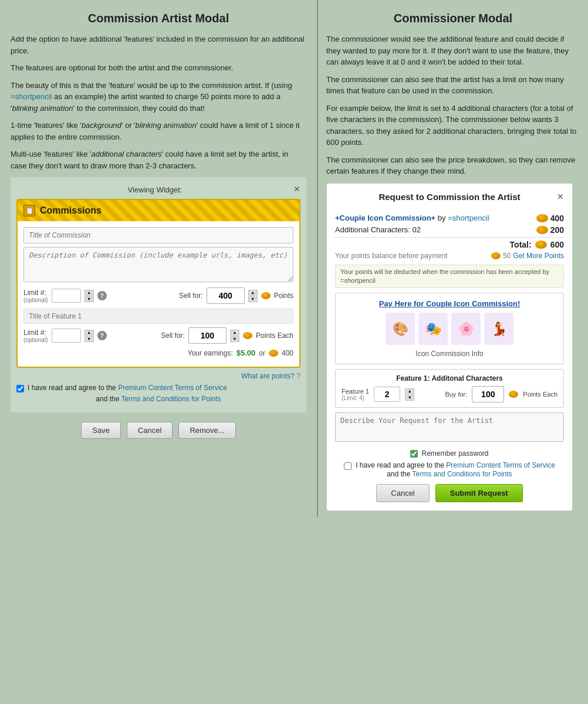 This screenshot has width=588, height=704. What do you see at coordinates (171, 399) in the screenshot?
I see `terms-conditions-link: Terms and Conditions for Points` at bounding box center [171, 399].